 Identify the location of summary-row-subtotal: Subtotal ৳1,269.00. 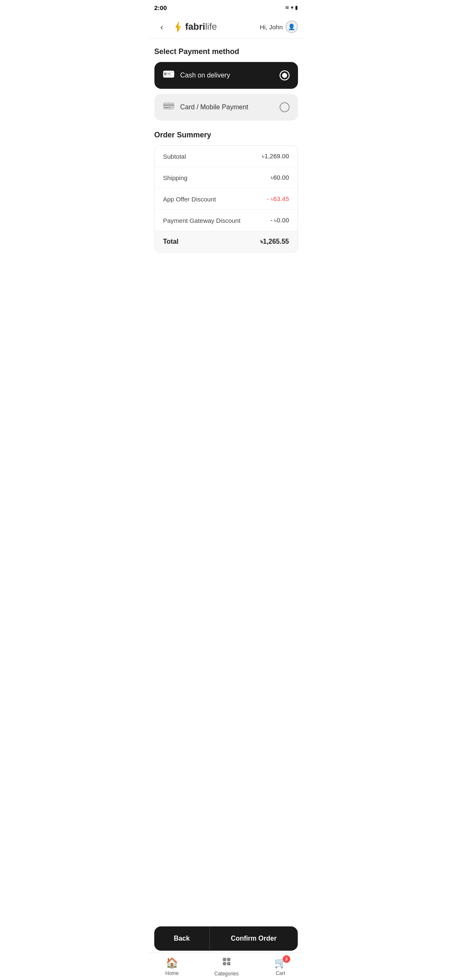
(226, 157).